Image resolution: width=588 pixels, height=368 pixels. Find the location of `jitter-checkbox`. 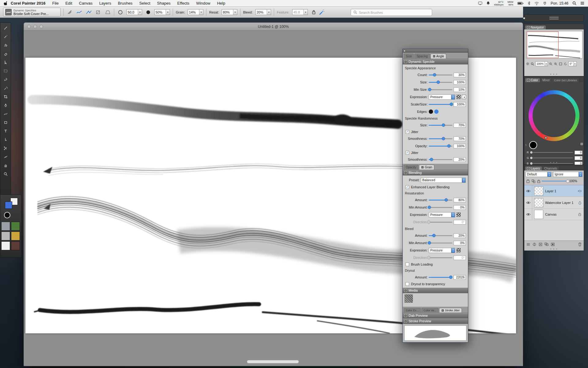

jitter-checkbox is located at coordinates (407, 132).